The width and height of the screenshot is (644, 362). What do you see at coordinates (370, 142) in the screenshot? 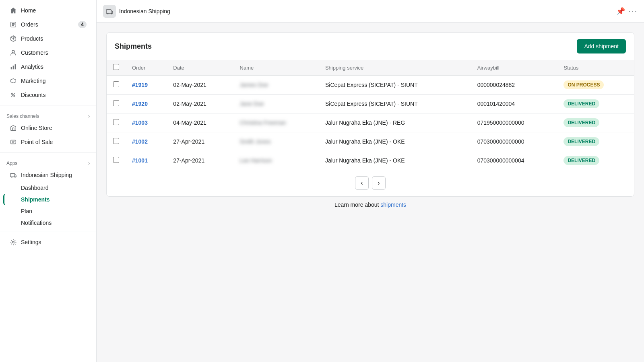
I see `table-row: #100227-Apr-2021Smith JonesJalur Nugraha…` at bounding box center [370, 142].